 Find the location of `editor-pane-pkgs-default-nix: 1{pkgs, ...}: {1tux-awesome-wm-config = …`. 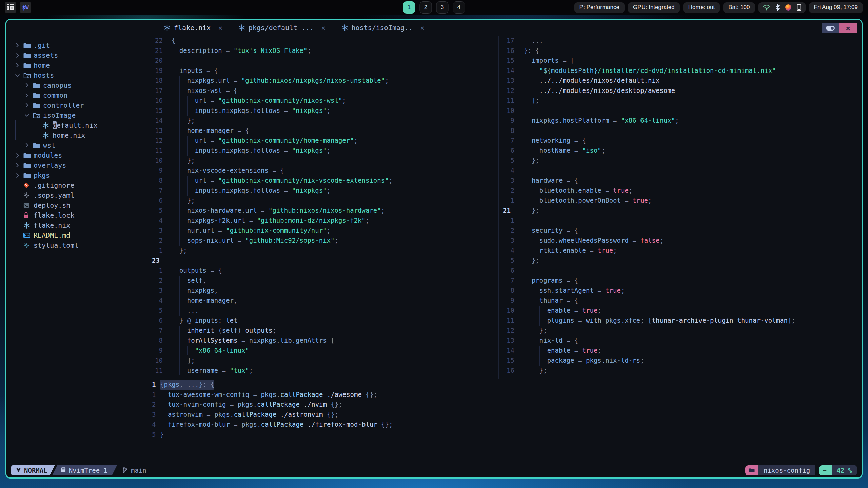

editor-pane-pkgs-default-nix: 1{pkgs, ...}: {1tux-awesome-wm-config = … is located at coordinates (503, 409).